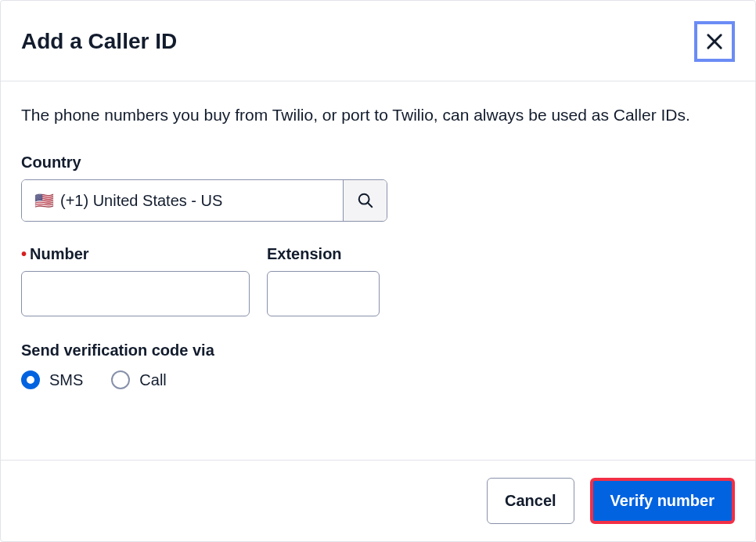  I want to click on radio-label-sms: SMS, so click(66, 381).